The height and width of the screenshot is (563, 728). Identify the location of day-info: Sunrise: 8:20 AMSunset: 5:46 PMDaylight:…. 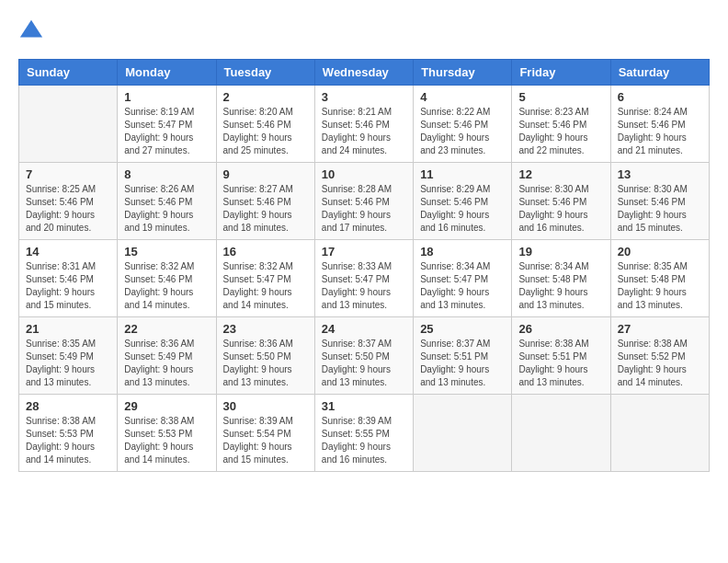
(266, 132).